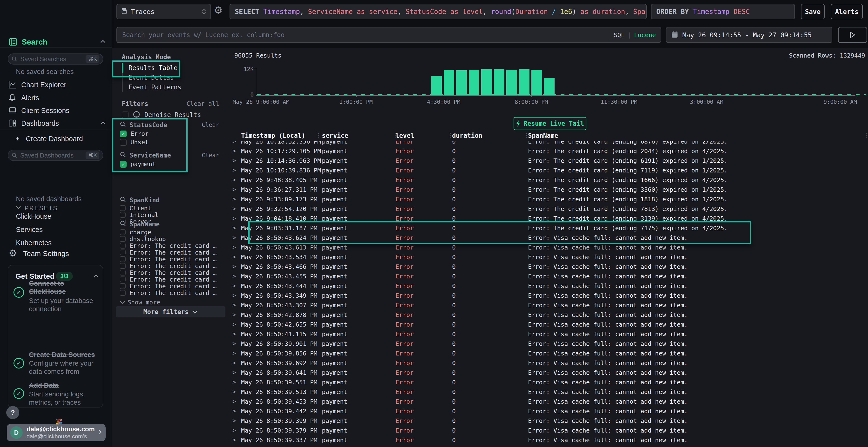 The height and width of the screenshot is (447, 868). What do you see at coordinates (218, 10) in the screenshot?
I see `query-settings-gear-icon: ⚙` at bounding box center [218, 10].